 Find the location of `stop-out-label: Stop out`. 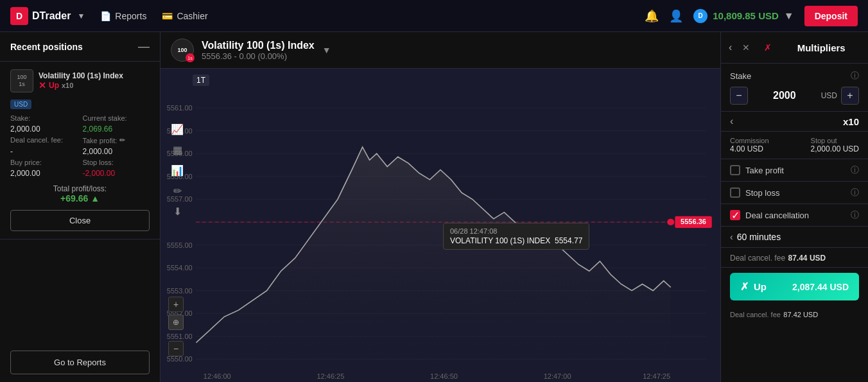

stop-out-label: Stop out is located at coordinates (835, 141).